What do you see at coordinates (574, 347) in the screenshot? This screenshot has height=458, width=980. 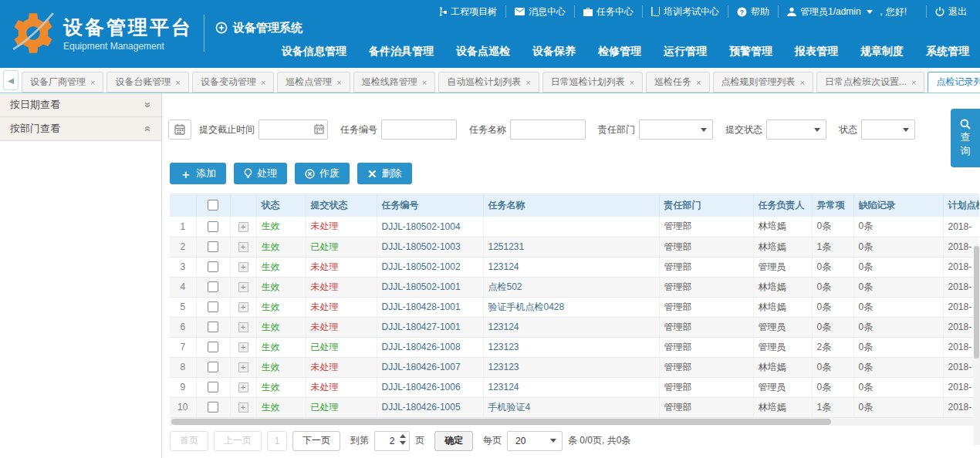 I see `table-row: 7 + 生效 已处理 DJJL-180426-1008 123123 管理部 管…` at bounding box center [574, 347].